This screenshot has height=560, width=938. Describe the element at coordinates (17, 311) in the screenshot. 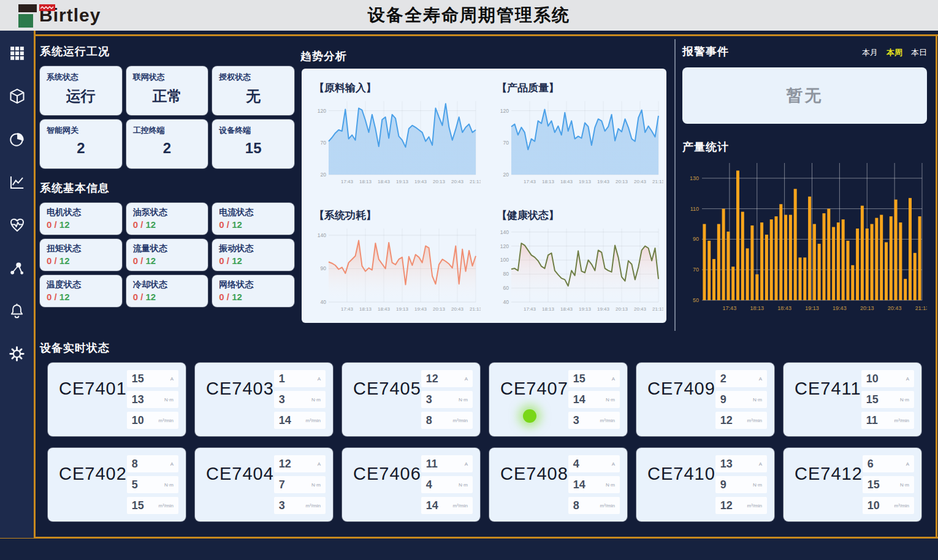

I see `alarm-bell-icon` at that location.